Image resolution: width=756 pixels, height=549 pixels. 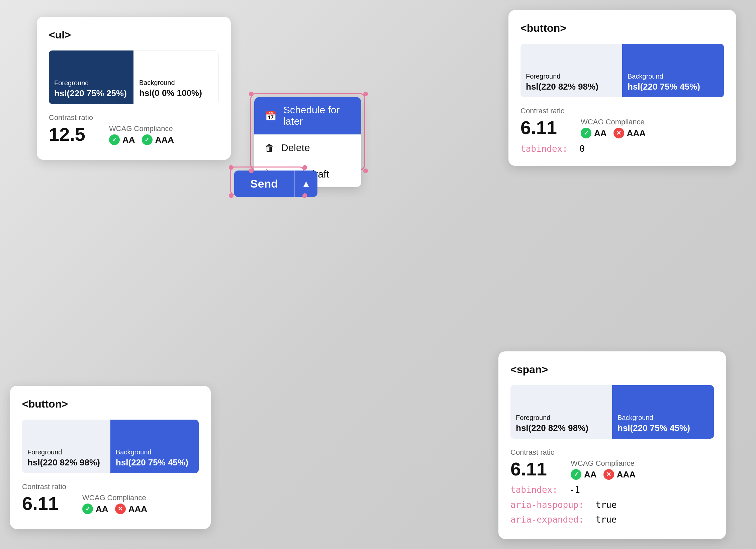 What do you see at coordinates (594, 133) in the screenshot?
I see `btn-top-aa-badge: ✓ AA` at bounding box center [594, 133].